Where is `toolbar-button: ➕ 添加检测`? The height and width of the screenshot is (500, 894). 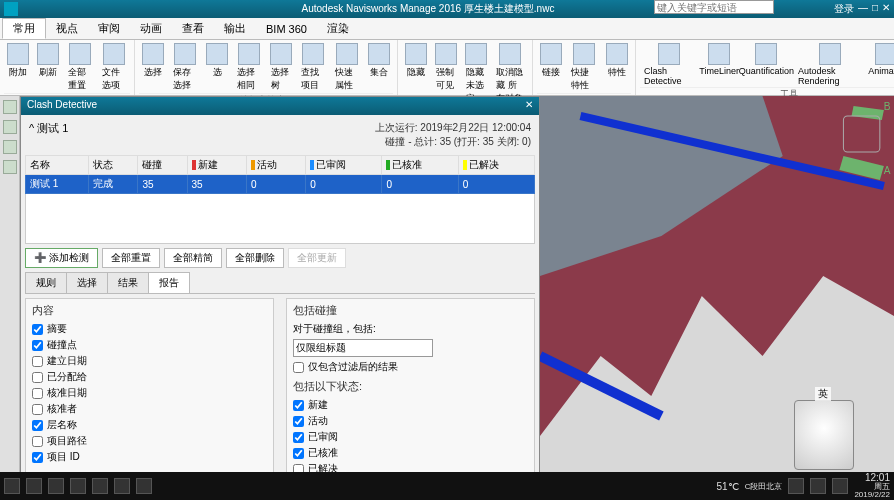
toolbar-button: ➕ 添加检测 is located at coordinates (62, 258).